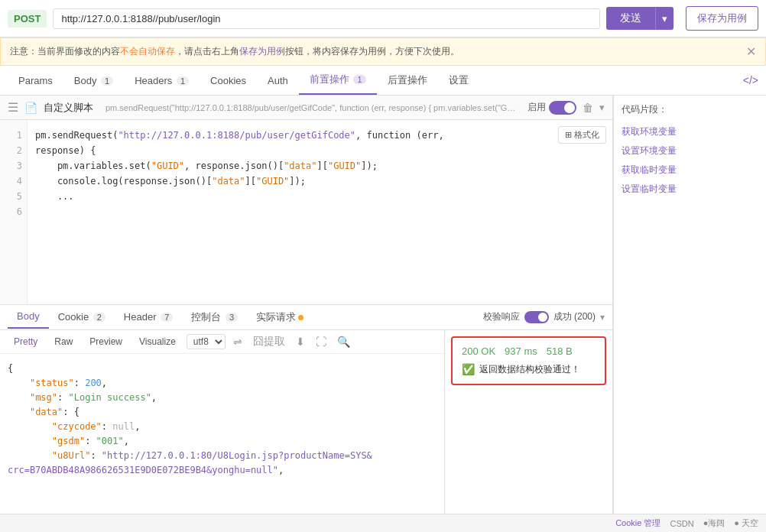 The width and height of the screenshot is (766, 532). Describe the element at coordinates (690, 151) in the screenshot. I see `snippet-set-env: 设置环境变量` at that location.